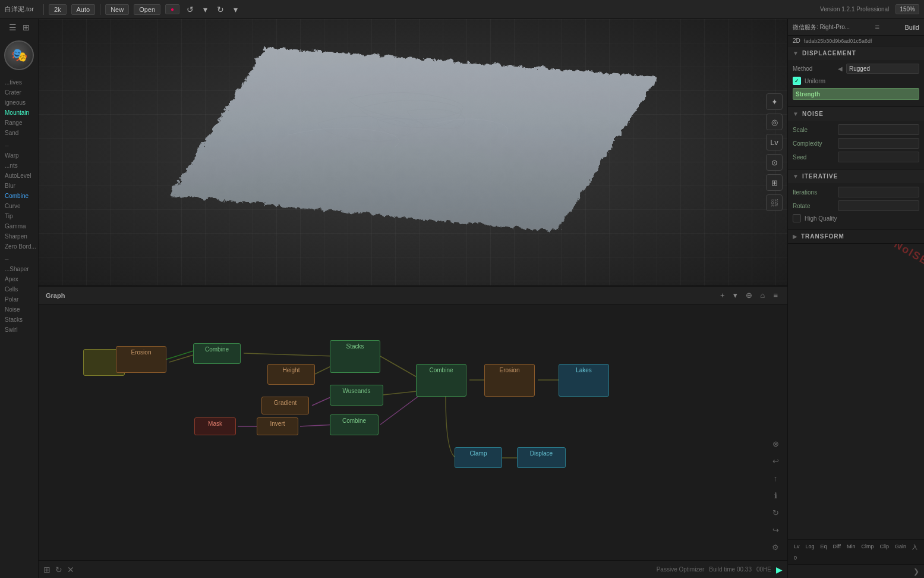 This screenshot has width=924, height=578. I want to click on sidebar-item-filters: ...nts, so click(19, 165).